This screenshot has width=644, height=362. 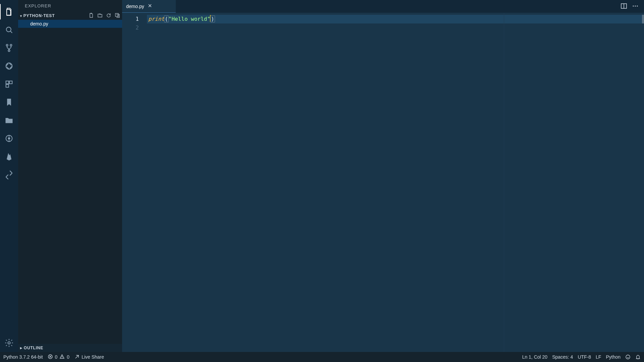 What do you see at coordinates (213, 19) in the screenshot?
I see `token-paren-close: )` at bounding box center [213, 19].